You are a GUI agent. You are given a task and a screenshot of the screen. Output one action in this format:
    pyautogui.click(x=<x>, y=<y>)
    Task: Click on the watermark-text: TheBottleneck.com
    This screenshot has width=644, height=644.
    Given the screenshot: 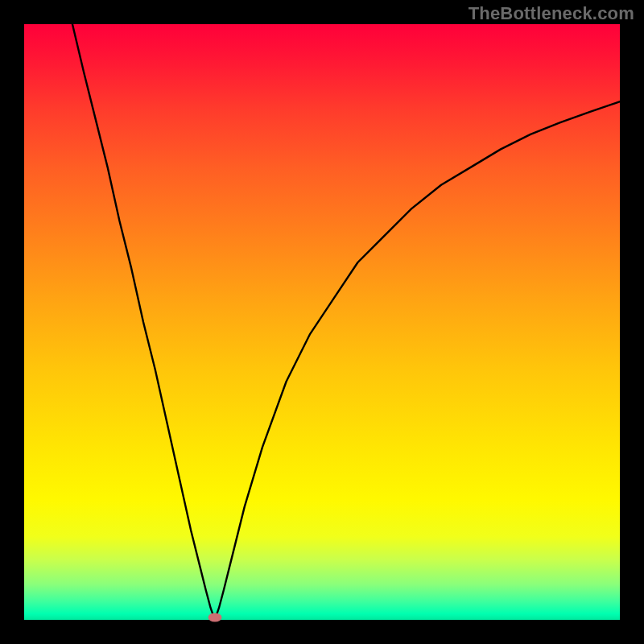 What is the action you would take?
    pyautogui.click(x=551, y=14)
    